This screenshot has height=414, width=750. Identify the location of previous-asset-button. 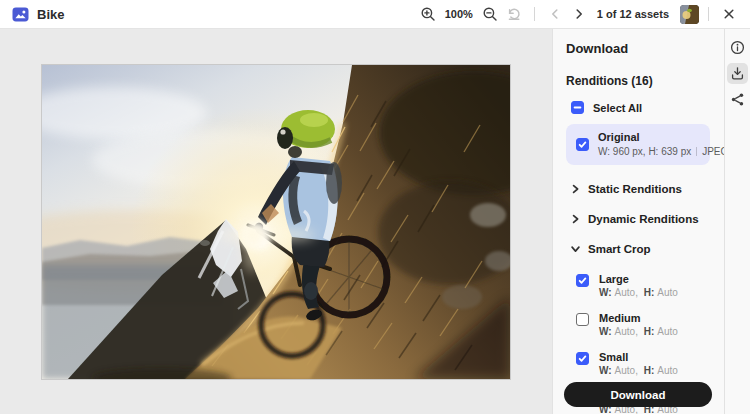
(555, 14).